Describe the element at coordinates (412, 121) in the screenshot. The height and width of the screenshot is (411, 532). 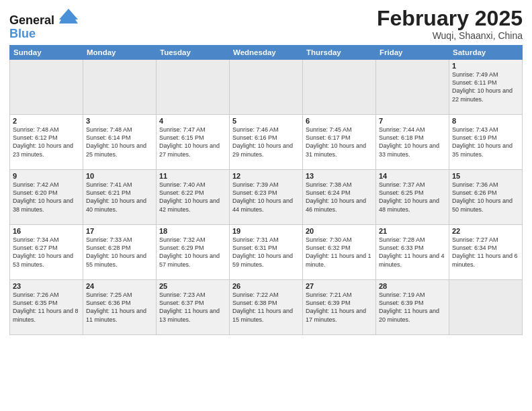
I see `day-number: 7` at that location.